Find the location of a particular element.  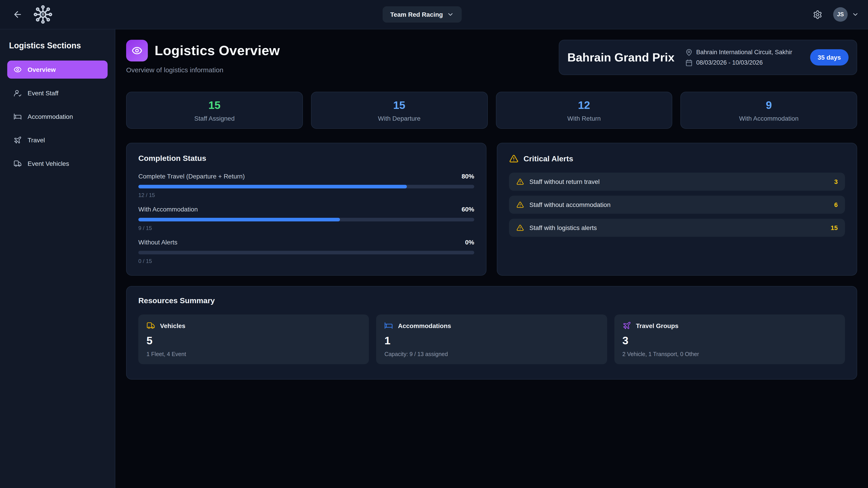

chevron-down-icon is located at coordinates (451, 14).